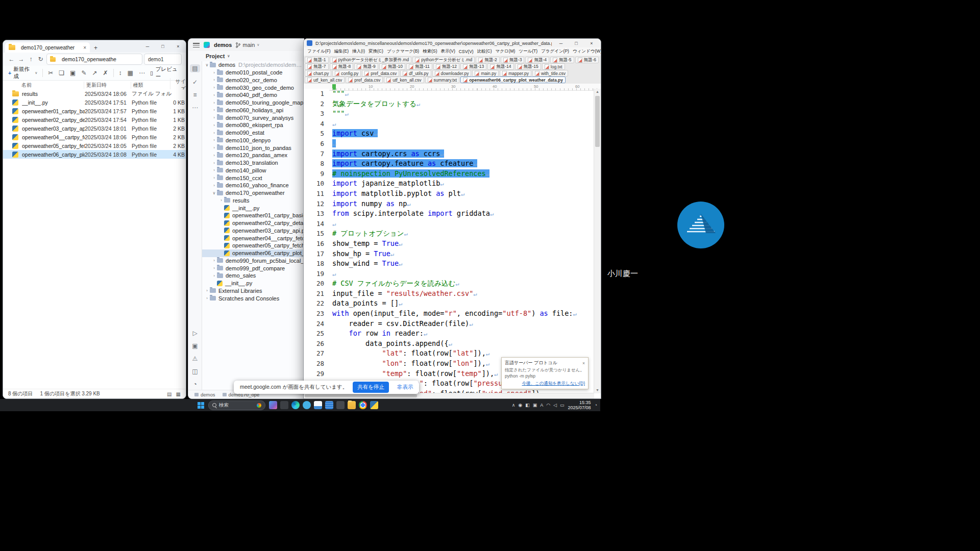 This screenshot has width=980, height=551. What do you see at coordinates (341, 52) in the screenshot?
I see `menu-item: 編集(E)` at bounding box center [341, 52].